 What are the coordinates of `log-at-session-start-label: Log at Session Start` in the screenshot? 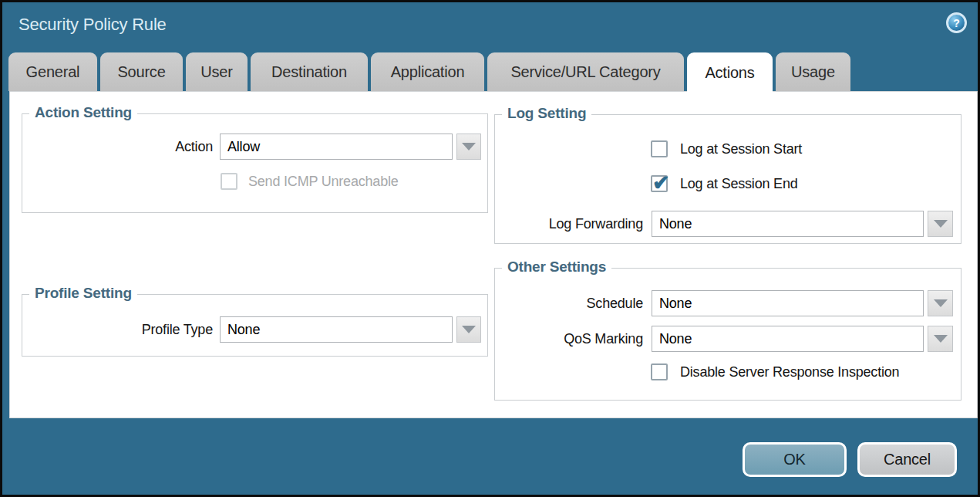 It's located at (741, 150).